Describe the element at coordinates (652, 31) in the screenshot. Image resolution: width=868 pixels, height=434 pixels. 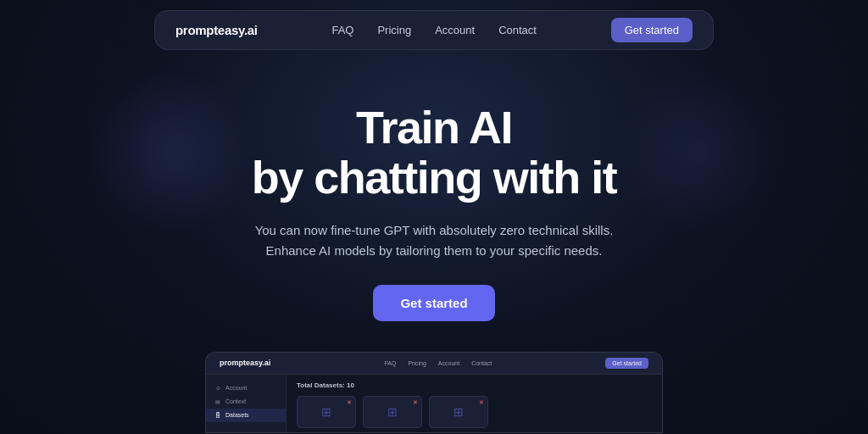
I see `navbar-cta-button: Get started` at that location.